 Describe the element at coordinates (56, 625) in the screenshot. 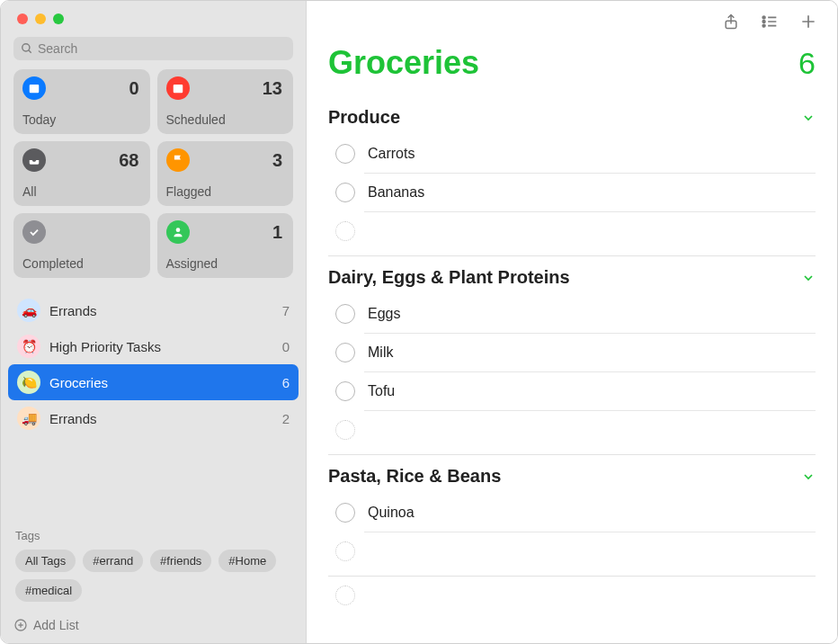

I see `add-list-label: Add List` at that location.